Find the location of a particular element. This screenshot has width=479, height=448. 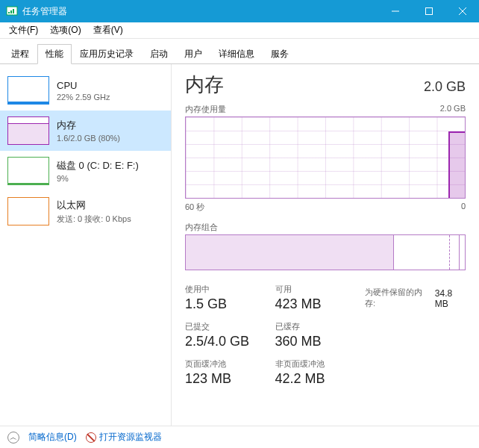

open-resource-monitor-link: 打开资源监视器 is located at coordinates (124, 438).